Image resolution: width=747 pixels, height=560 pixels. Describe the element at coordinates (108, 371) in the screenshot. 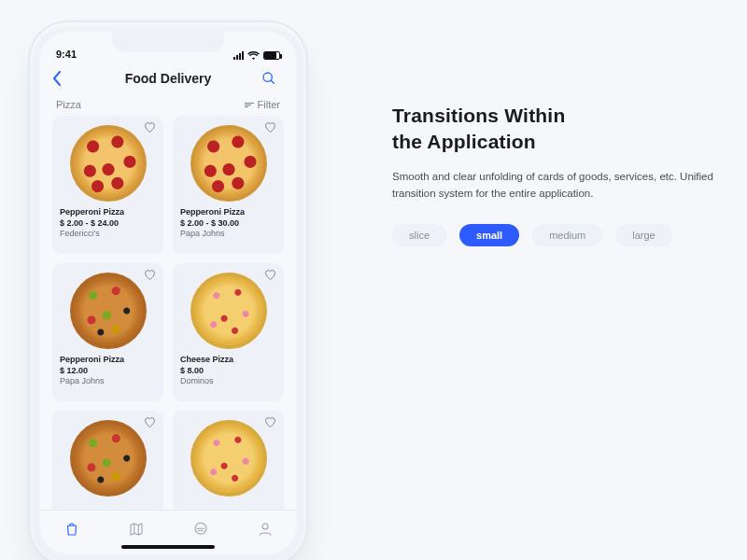

I see `product-price: $ 12.00` at that location.